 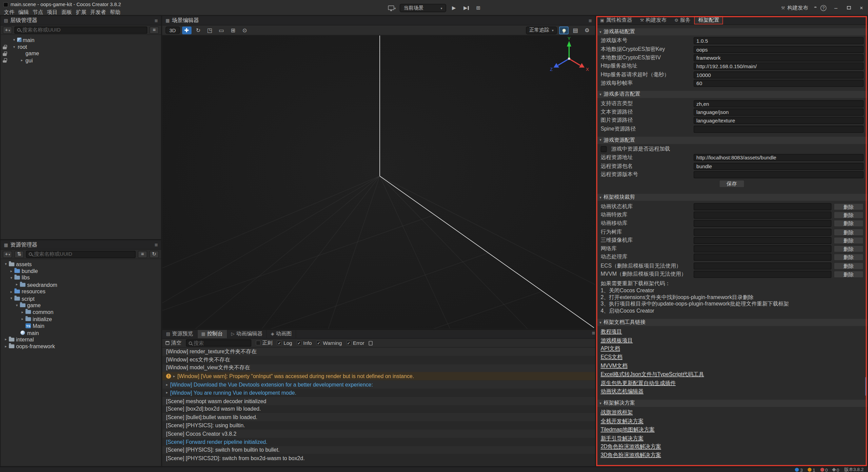 I want to click on checkbox-icon, so click(x=604, y=149).